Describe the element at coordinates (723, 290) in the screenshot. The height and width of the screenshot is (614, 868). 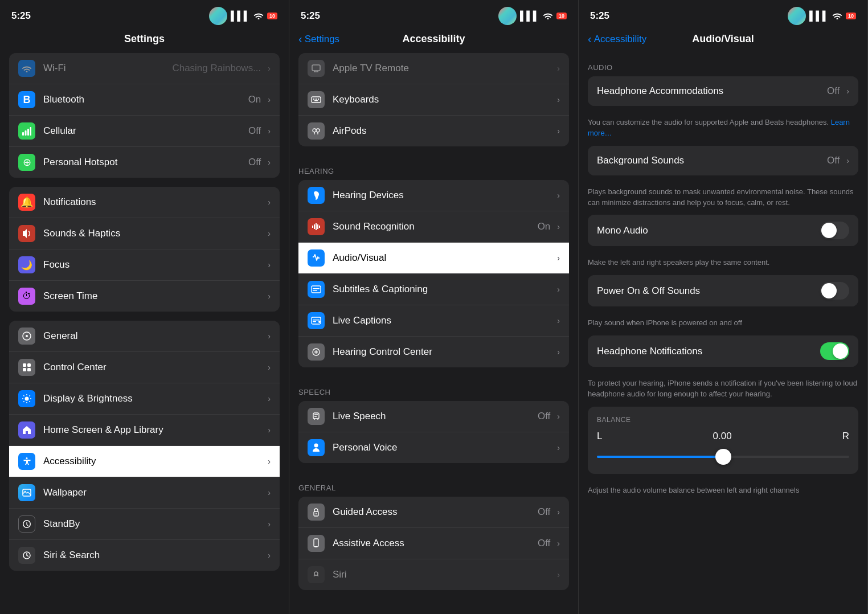
I see `settings-item-powersounds: Power On & Off Sounds` at that location.